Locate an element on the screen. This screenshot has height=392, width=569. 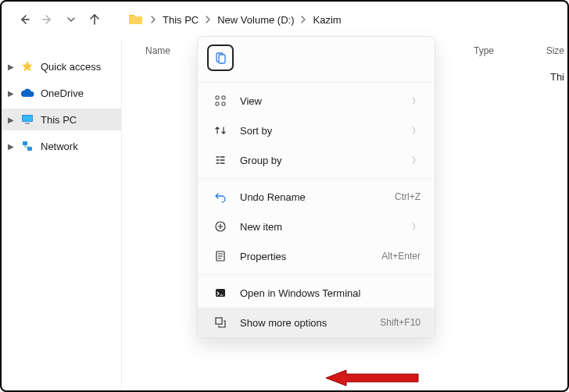
breadcrumb-item: This PC is located at coordinates (181, 20).